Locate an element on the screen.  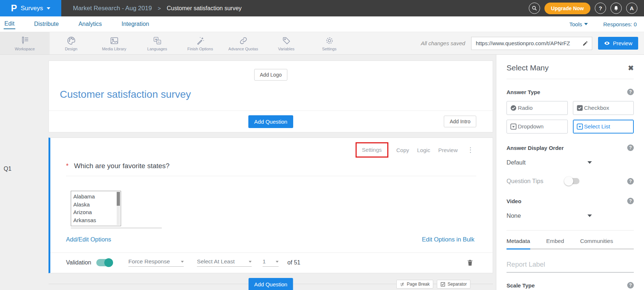
validation-rule-dropdown: Select At Least is located at coordinates (224, 263).